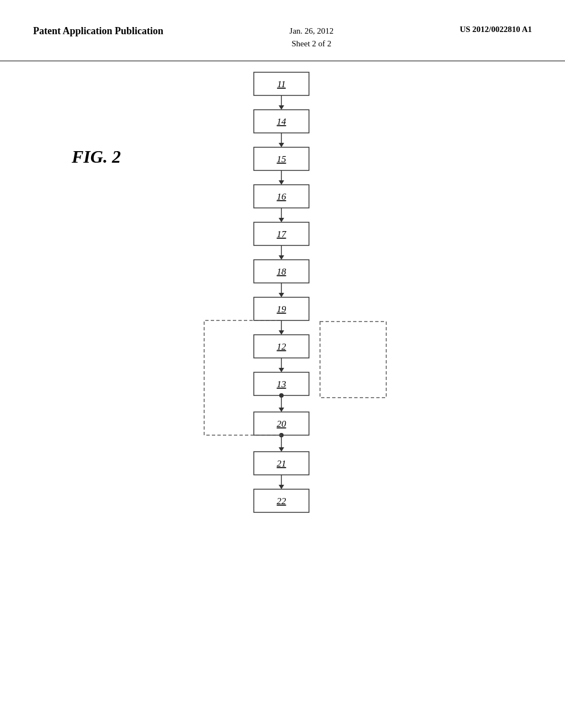 Image resolution: width=565 pixels, height=728 pixels. Describe the element at coordinates (281, 159) in the screenshot. I see `label-15: 15` at that location.